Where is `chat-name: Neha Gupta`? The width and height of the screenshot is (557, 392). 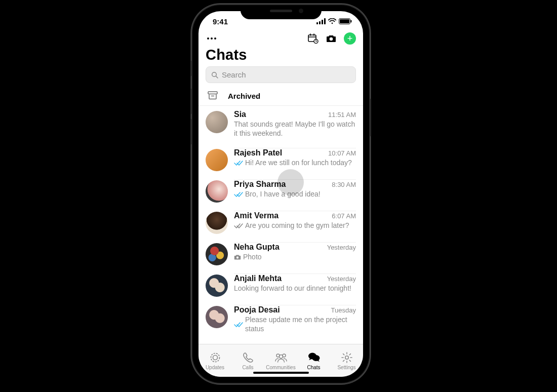
chat-name: Neha Gupta is located at coordinates (257, 247).